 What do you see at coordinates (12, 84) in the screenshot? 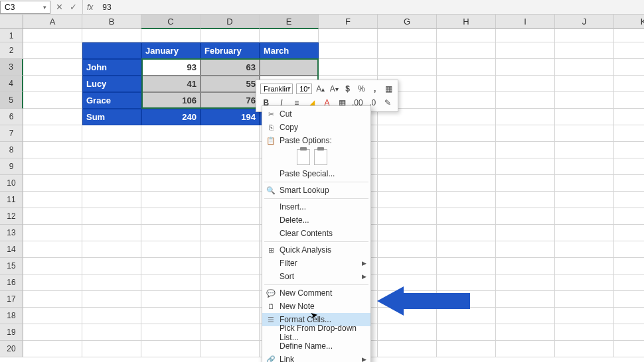
I see `row-header: 4` at bounding box center [12, 84].